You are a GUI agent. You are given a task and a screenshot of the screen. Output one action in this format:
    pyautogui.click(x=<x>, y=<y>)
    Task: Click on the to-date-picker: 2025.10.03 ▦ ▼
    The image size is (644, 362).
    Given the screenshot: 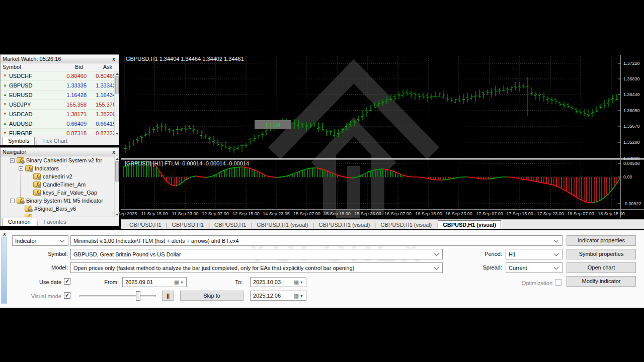 What is the action you would take?
    pyautogui.click(x=278, y=282)
    